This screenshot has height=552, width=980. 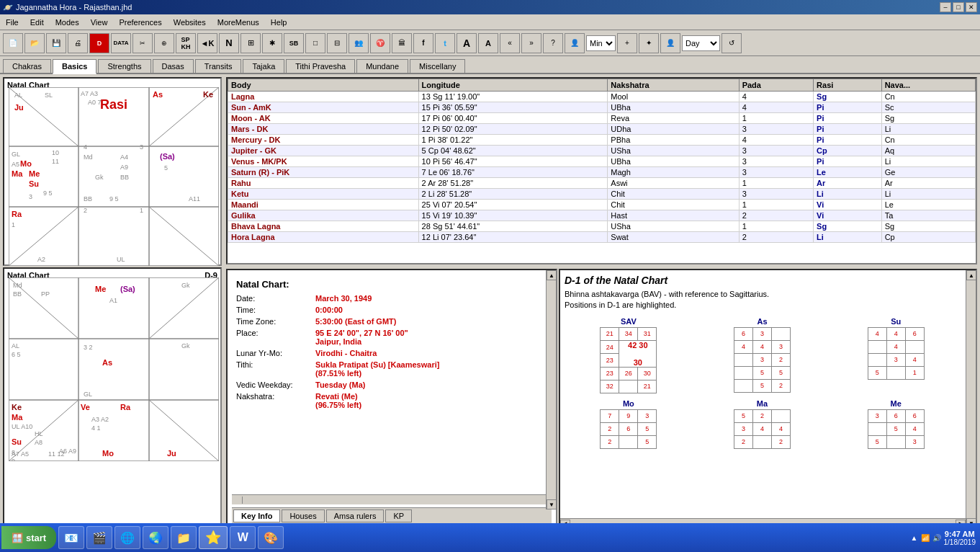 I want to click on table-row: Mars - DK12 Pi 50' 02.09"UDha3PiLi, so click(x=602, y=130).